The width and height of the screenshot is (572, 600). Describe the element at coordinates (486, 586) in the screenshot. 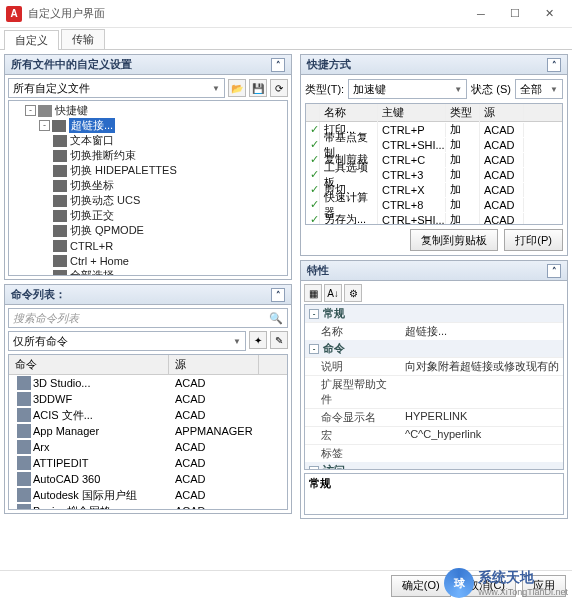

I see `cancel-button: 取消(C)` at that location.